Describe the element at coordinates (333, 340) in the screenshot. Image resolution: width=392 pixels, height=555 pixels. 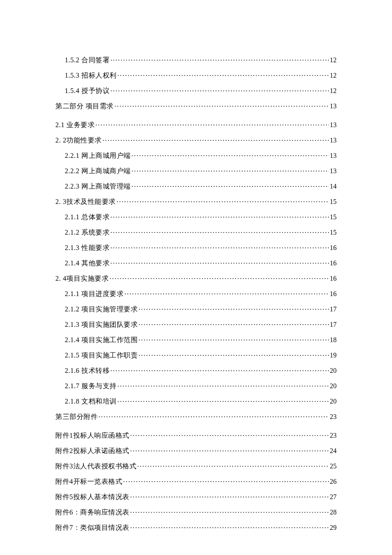
I see `toc-entry-page: 18` at that location.